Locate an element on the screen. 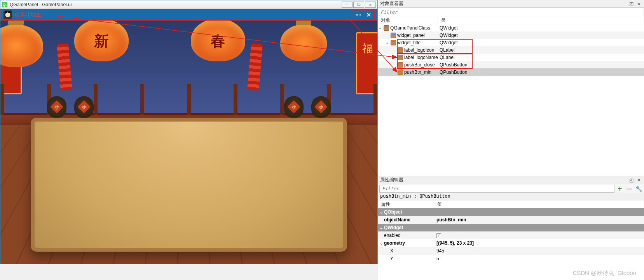 This screenshot has height=280, width=644. tree-row: pushBtn_closeQPushButton is located at coordinates (511, 64).